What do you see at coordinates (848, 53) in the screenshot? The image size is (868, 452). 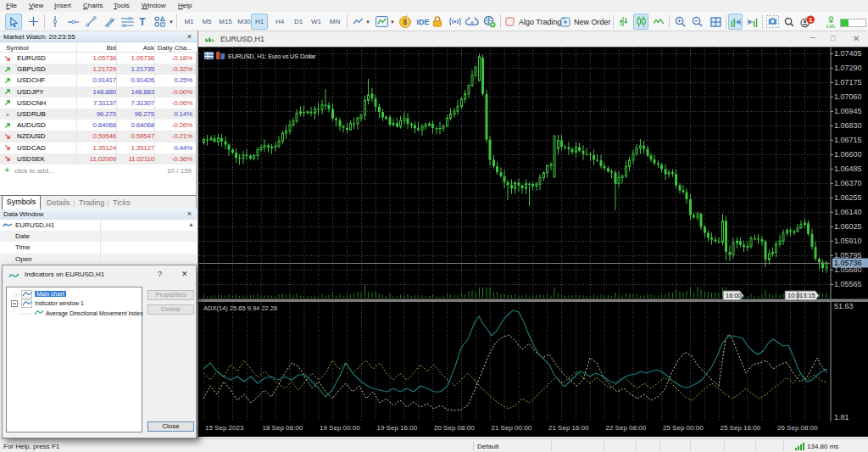 I see `svg-text: 1.07405` at bounding box center [848, 53].